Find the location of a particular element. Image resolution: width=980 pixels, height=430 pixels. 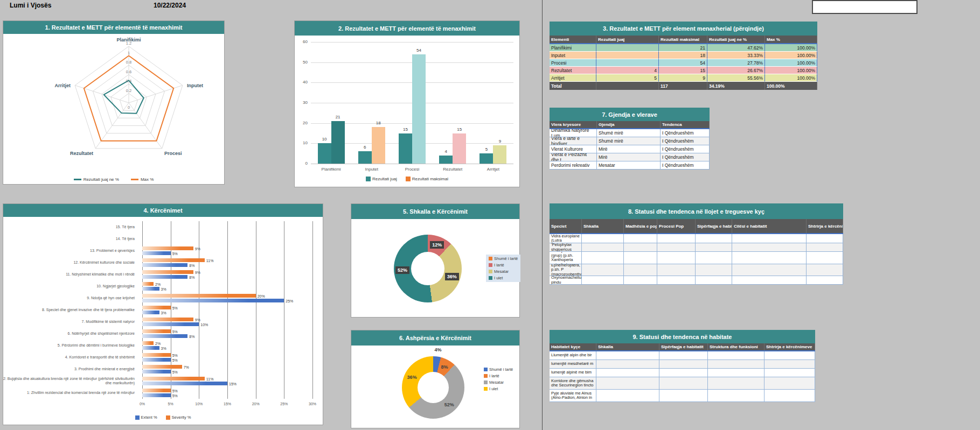

table-cell: Korridore dhe gëmusha dhe Securinegion t… is located at coordinates (573, 383).